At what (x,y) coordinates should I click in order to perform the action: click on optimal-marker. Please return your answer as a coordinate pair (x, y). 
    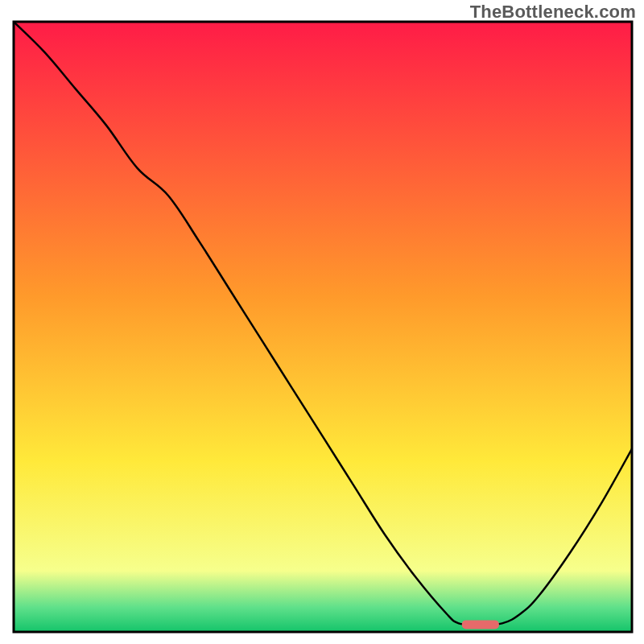
    Looking at the image, I should click on (481, 625).